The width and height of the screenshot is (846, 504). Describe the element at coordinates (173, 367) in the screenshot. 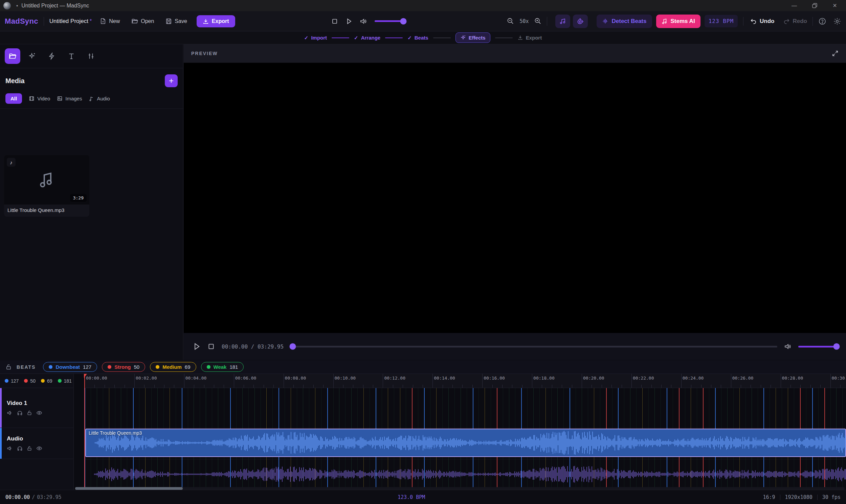

I see `beat-filter-medium: Medium69` at that location.